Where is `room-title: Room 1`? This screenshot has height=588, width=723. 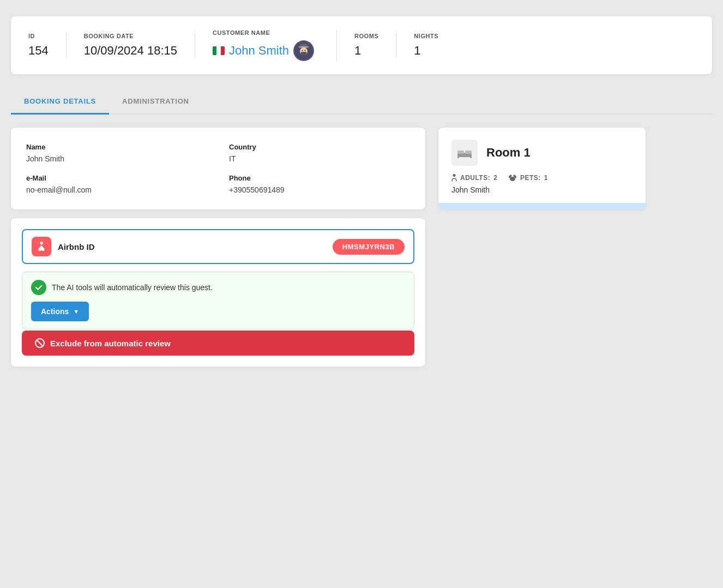 room-title: Room 1 is located at coordinates (508, 153).